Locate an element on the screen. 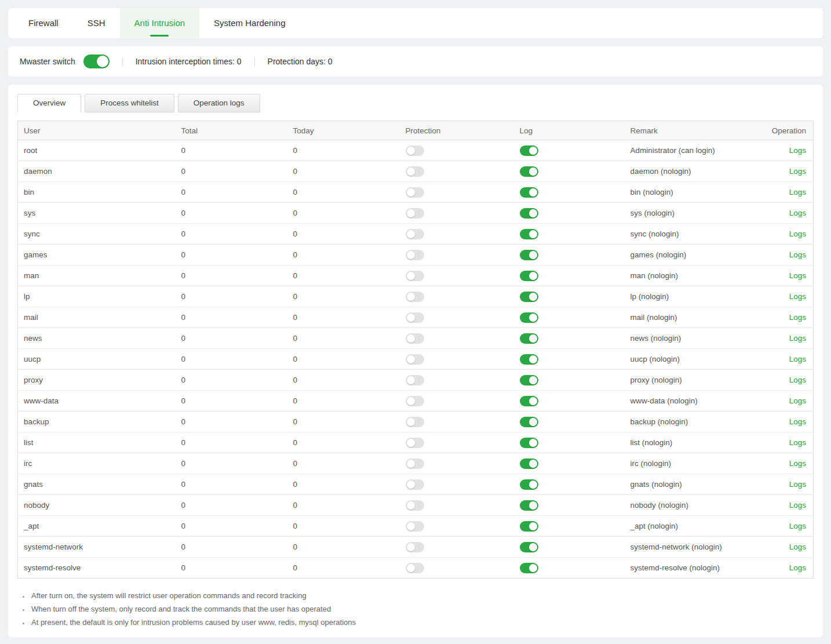  subtab-operation-logs: Operation logs is located at coordinates (219, 103).